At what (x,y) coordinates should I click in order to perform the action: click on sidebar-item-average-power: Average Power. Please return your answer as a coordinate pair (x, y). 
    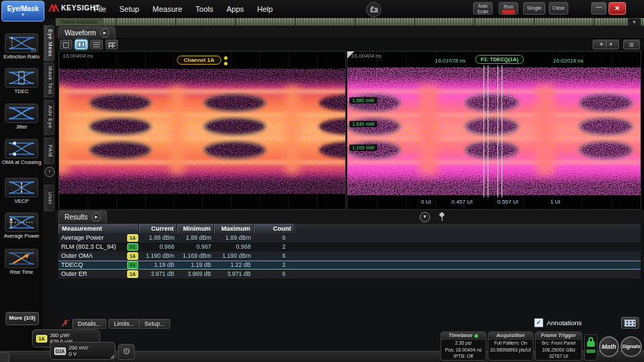
    Looking at the image, I should click on (22, 226).